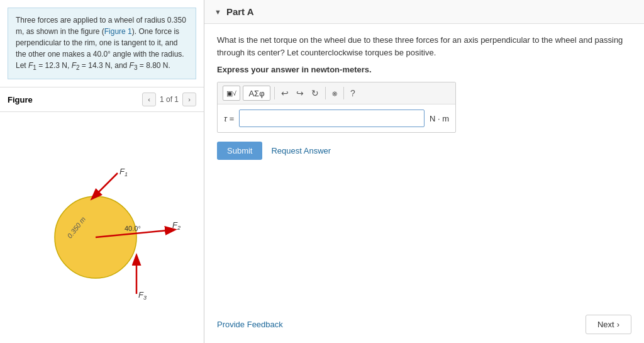  I want to click on matrix-button: ▣√, so click(231, 93).